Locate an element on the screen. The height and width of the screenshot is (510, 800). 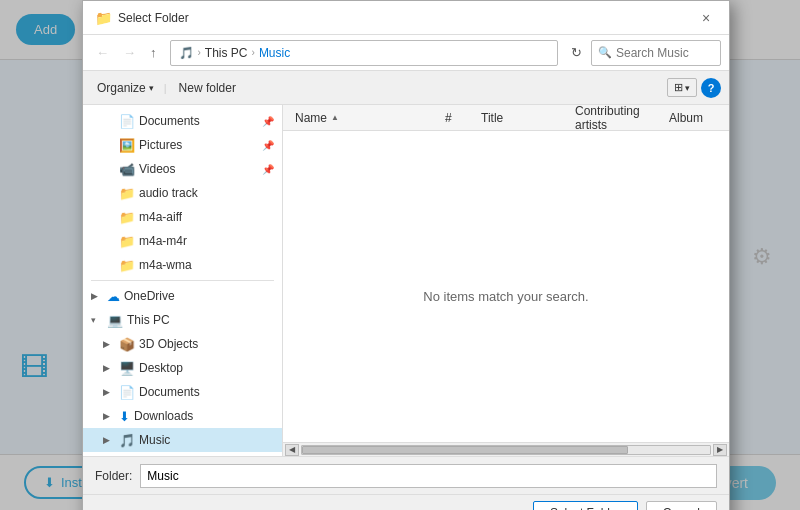
cancel-button: Cancel is located at coordinates (682, 506).